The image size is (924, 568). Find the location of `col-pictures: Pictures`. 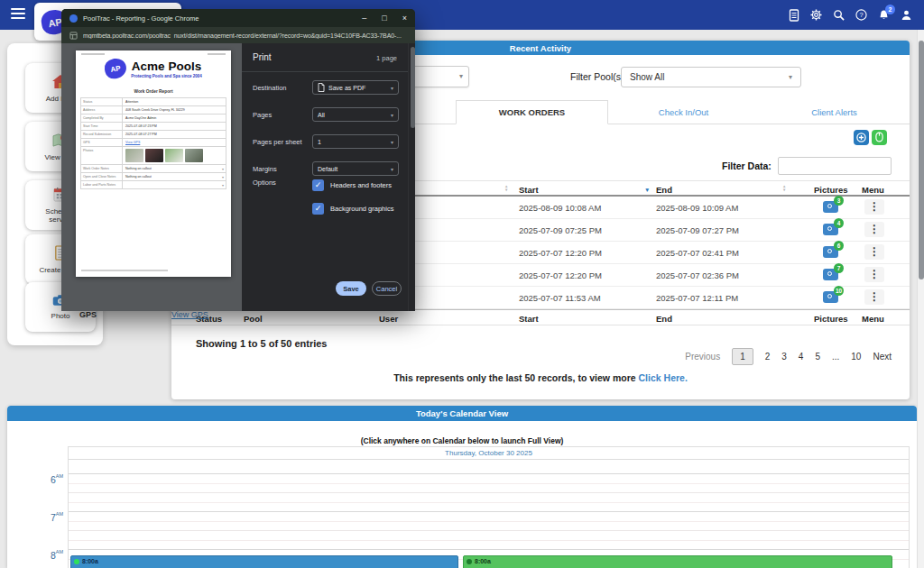

col-pictures: Pictures is located at coordinates (831, 189).